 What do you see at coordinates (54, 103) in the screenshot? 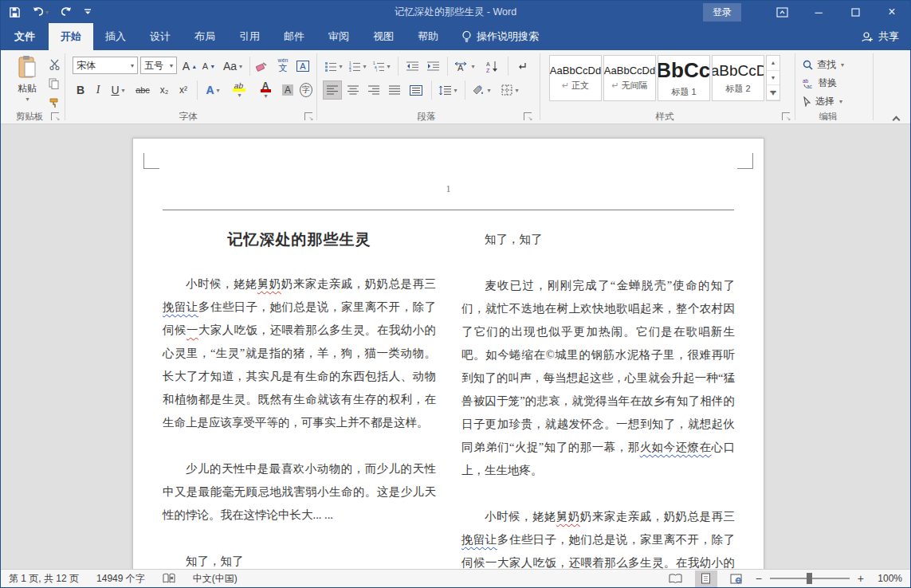
I see `format-painter-icon` at bounding box center [54, 103].